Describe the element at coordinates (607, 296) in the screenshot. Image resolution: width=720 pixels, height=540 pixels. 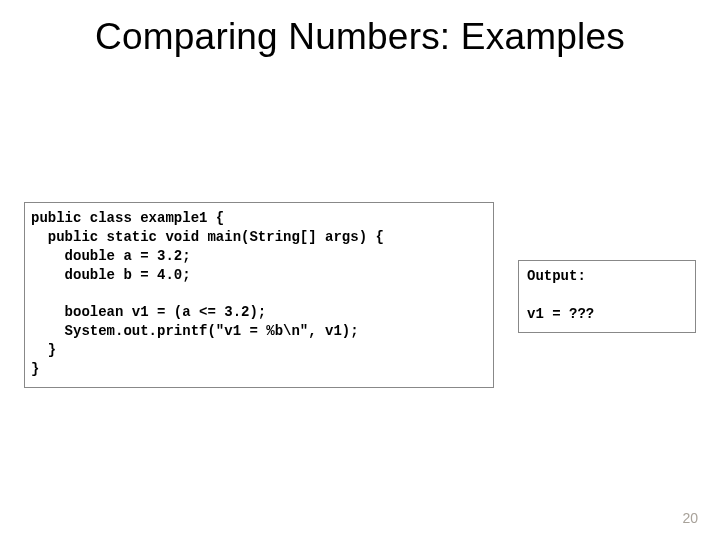
I see `output-block: Output: v1 = ???` at that location.